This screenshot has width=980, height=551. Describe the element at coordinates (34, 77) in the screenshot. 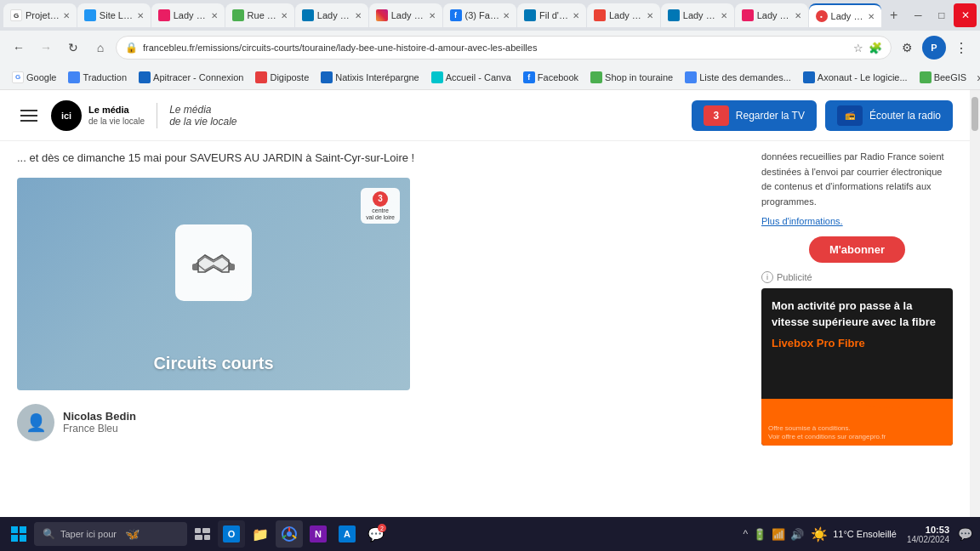

I see `bookmark-google: G Google` at that location.